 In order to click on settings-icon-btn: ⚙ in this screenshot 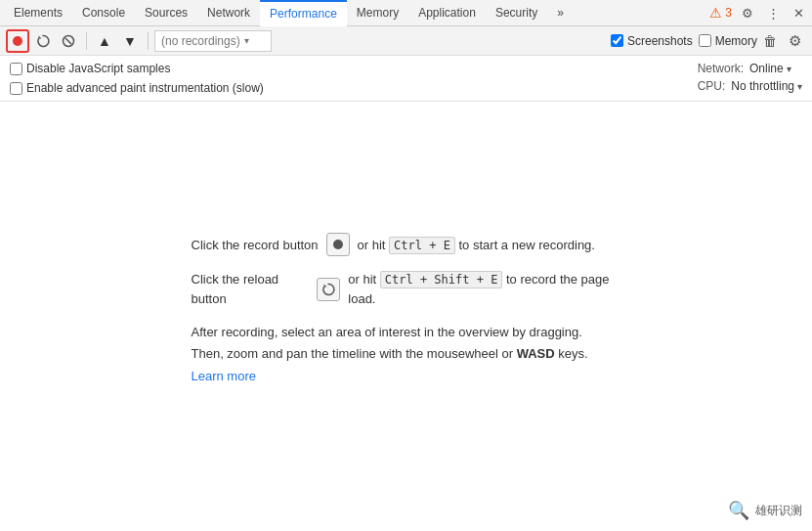, I will do `click(748, 13)`.